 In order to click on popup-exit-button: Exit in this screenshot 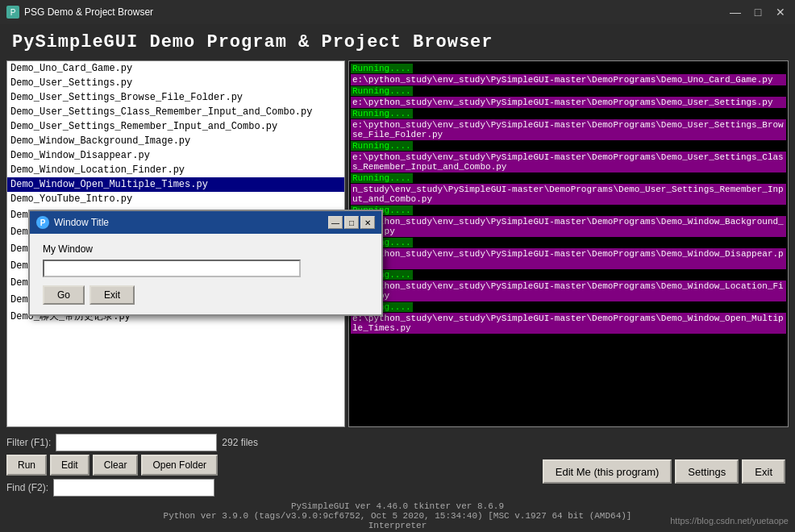, I will do `click(112, 295)`.